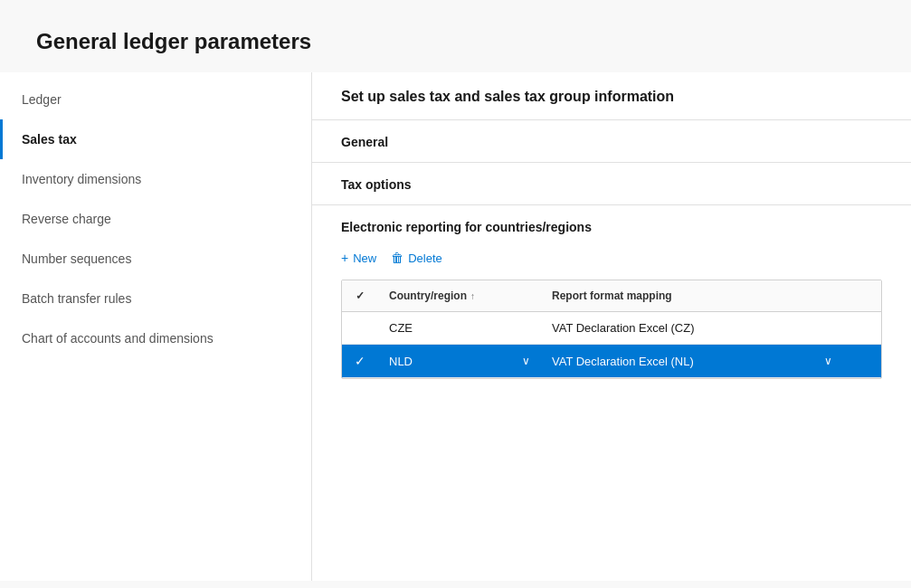  I want to click on actions-column-header, so click(862, 297).